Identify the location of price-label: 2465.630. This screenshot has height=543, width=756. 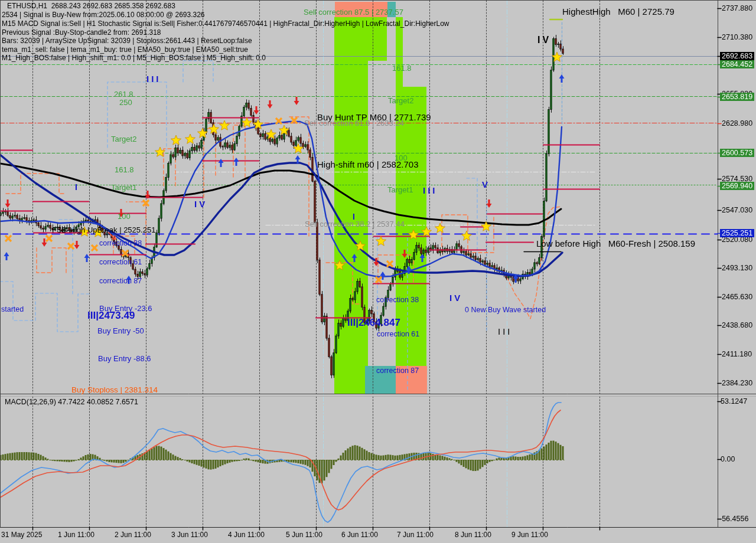
(737, 297).